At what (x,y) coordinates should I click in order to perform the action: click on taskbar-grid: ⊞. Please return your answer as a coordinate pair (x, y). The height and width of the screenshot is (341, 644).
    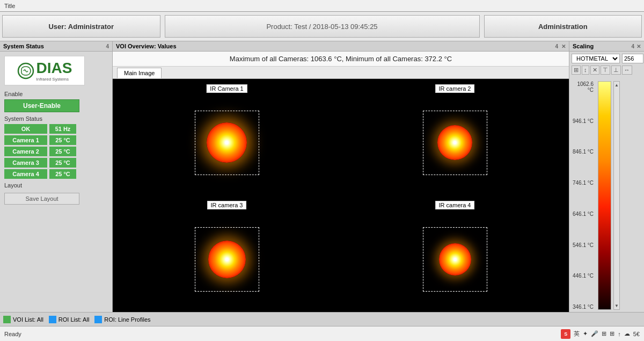
    Looking at the image, I should click on (612, 334).